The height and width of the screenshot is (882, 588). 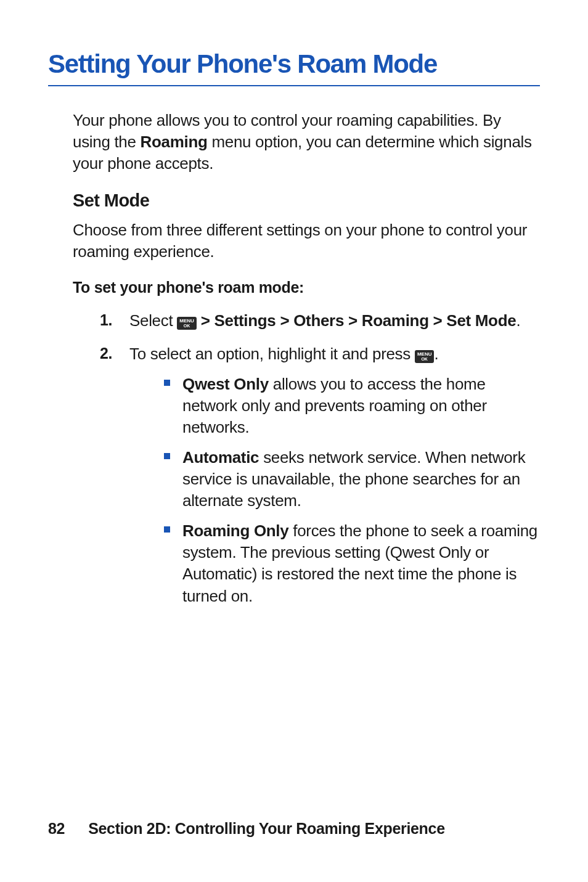 What do you see at coordinates (306, 142) in the screenshot?
I see `intro-paragraph: Your phone allows you to control your ro…` at bounding box center [306, 142].